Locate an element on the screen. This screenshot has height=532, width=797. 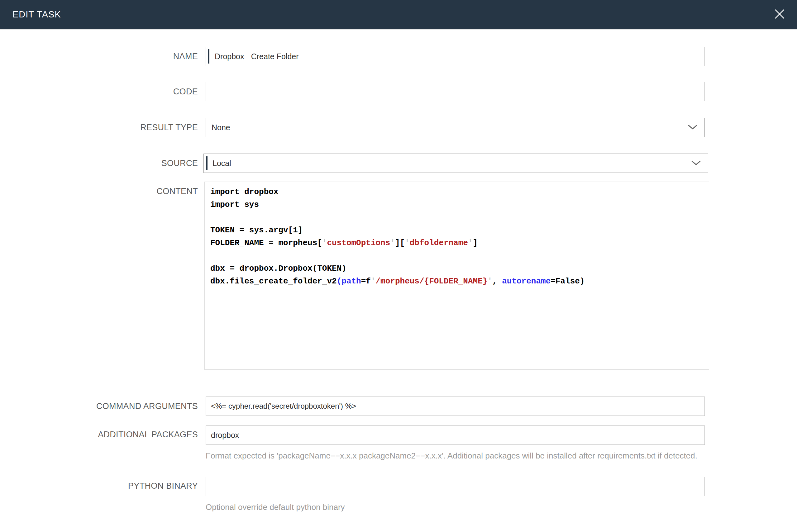
code-label: CODE is located at coordinates (103, 92).